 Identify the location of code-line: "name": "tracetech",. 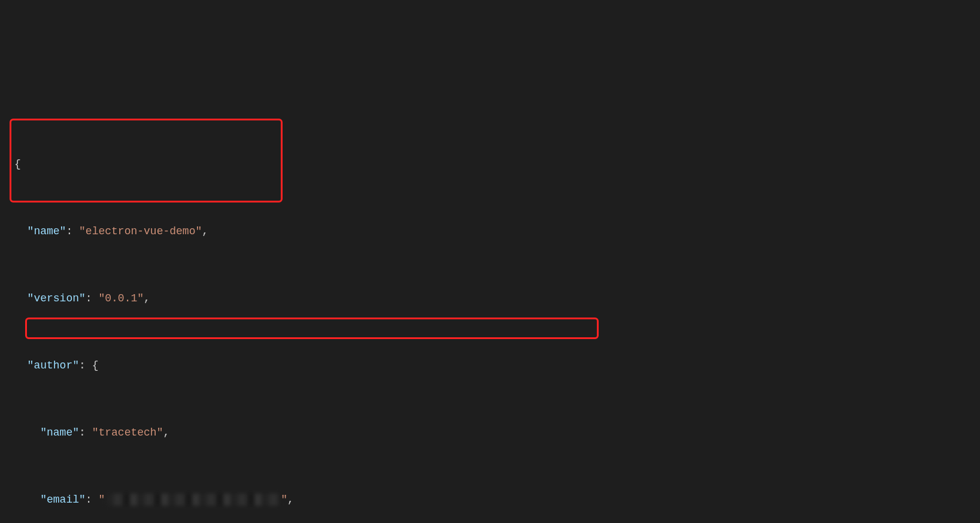
(494, 433).